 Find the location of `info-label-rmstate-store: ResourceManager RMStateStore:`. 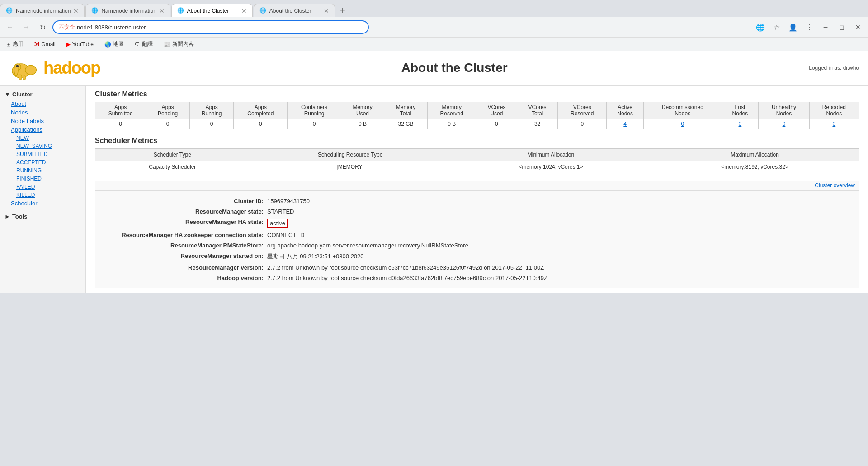

info-label-rmstate-store: ResourceManager RMStateStore: is located at coordinates (186, 245).